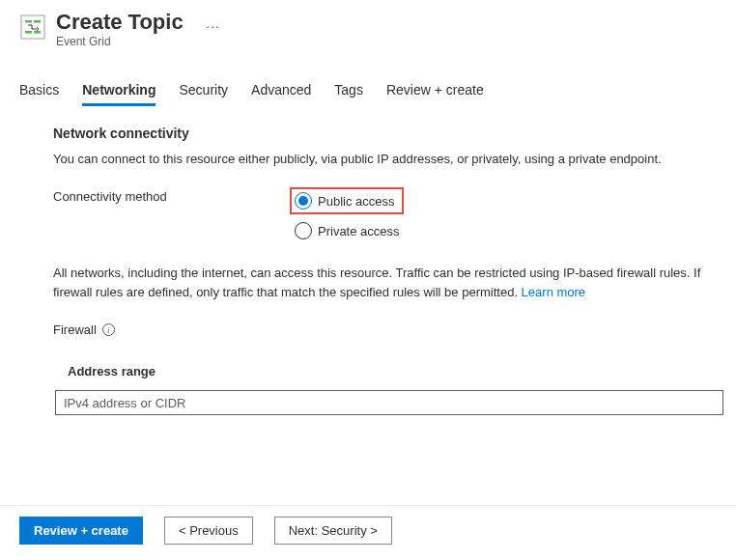  I want to click on review-create-button: Review + create, so click(81, 531).